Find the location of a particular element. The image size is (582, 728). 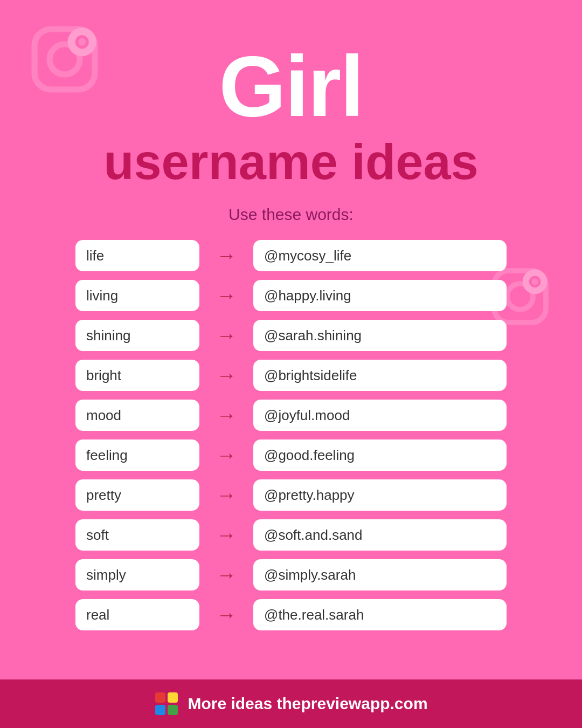

word-box-soft: soft is located at coordinates (137, 535).